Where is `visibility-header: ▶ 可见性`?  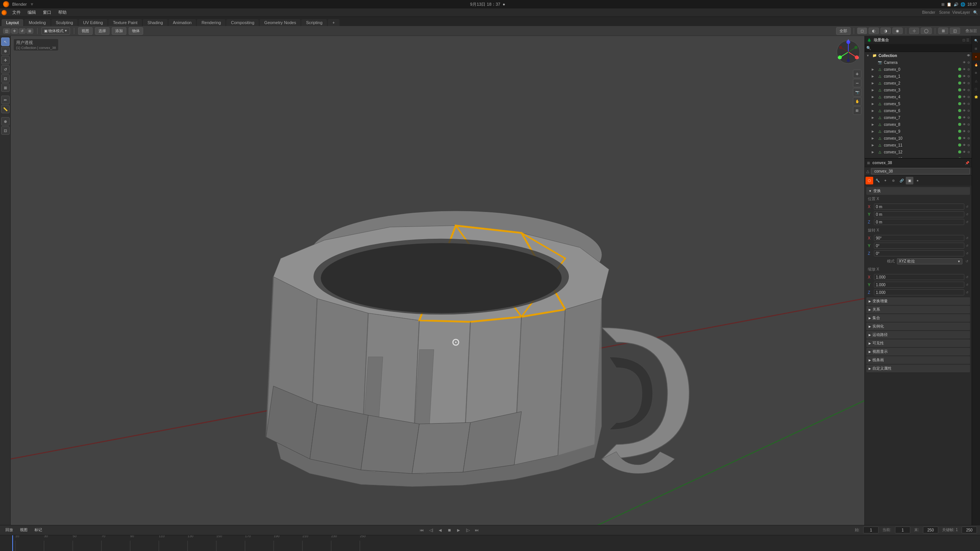
visibility-header: ▶ 可见性 is located at coordinates (918, 343).